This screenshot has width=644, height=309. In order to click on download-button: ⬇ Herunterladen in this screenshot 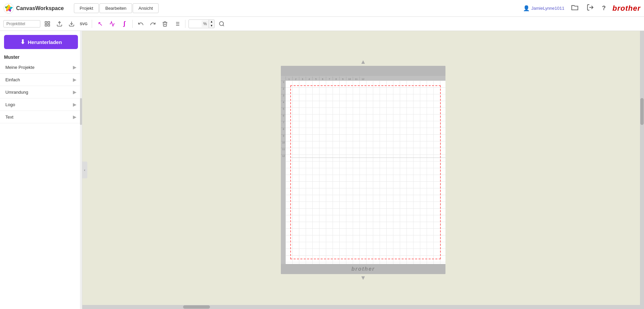, I will do `click(41, 42)`.